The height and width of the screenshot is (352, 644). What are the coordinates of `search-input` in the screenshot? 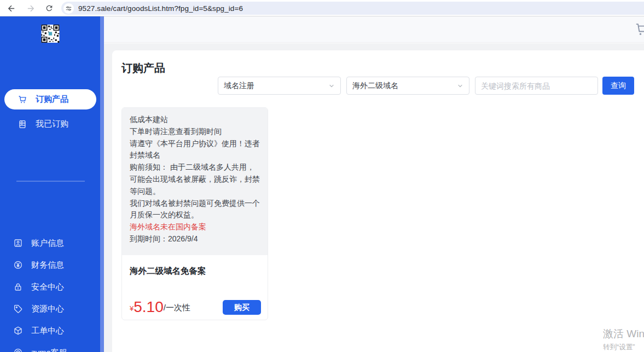 It's located at (536, 85).